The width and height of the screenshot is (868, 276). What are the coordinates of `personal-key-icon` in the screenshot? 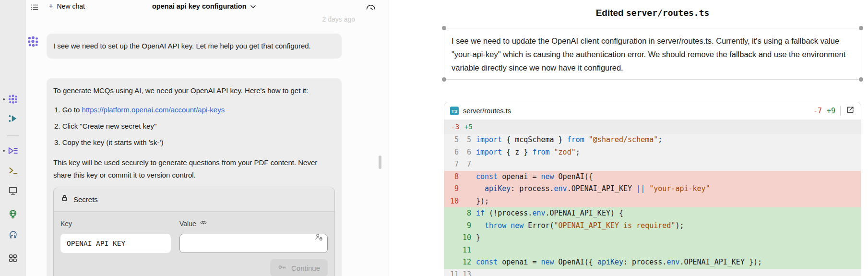 It's located at (319, 239).